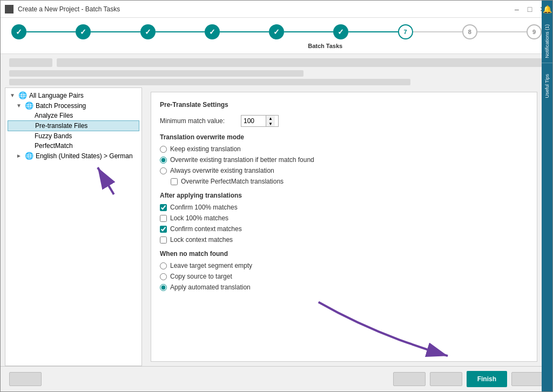  Describe the element at coordinates (406, 32) in the screenshot. I see `step-7: 7` at that location.